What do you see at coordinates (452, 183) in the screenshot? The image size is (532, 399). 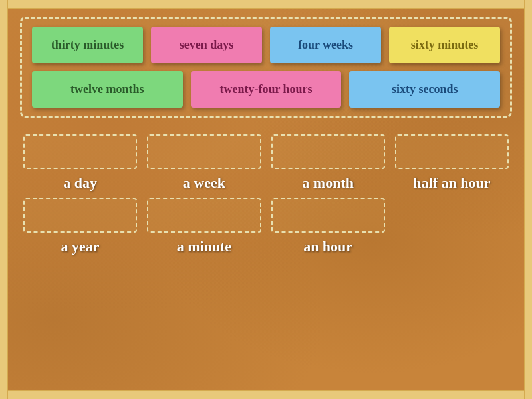 I see `label-half-an-hour: half an hour` at bounding box center [452, 183].